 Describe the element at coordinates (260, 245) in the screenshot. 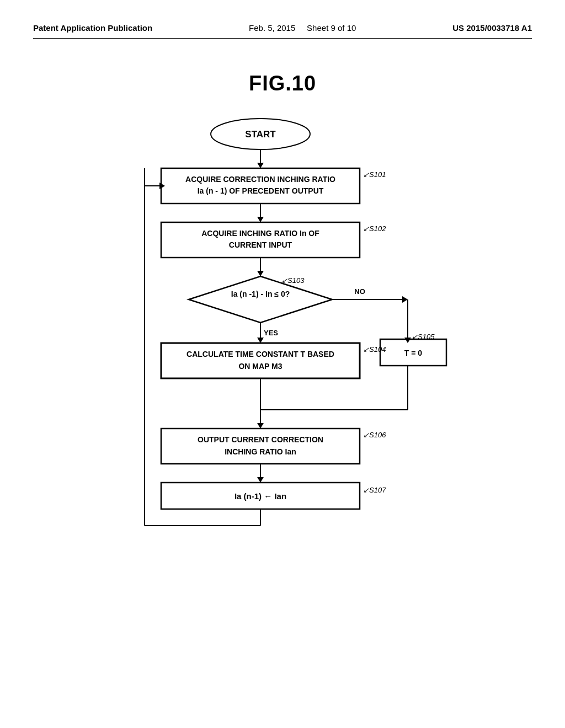

I see `s102-line2: CURRENT INPUT` at that location.